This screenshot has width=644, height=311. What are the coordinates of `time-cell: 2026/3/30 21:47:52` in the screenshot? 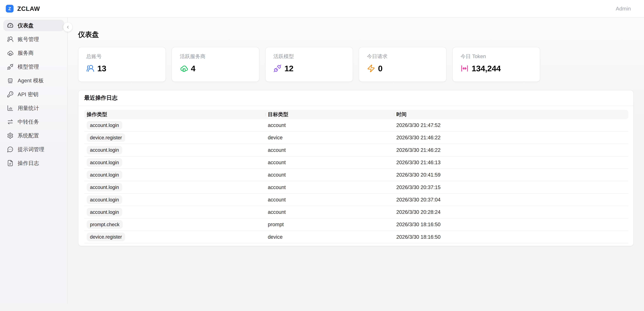 It's located at (511, 125).